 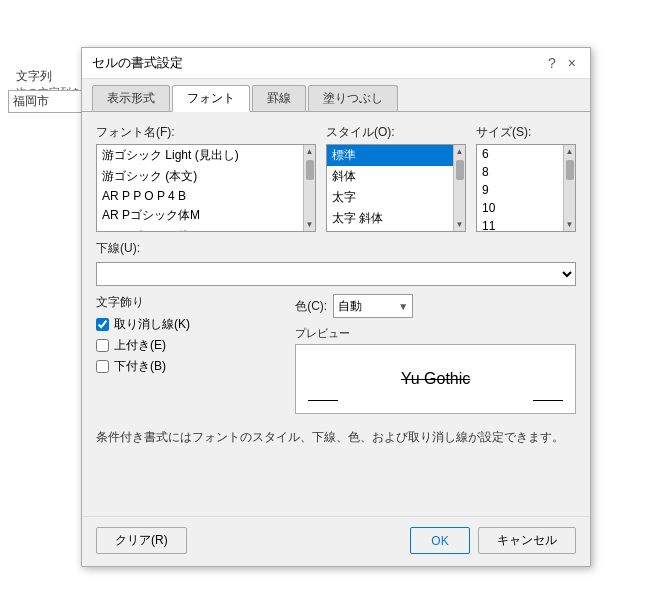 I want to click on info-text: 条件付き書式にはフォントのスタイル、下線、色、および取り消し線が設定できます。, so click(x=336, y=437).